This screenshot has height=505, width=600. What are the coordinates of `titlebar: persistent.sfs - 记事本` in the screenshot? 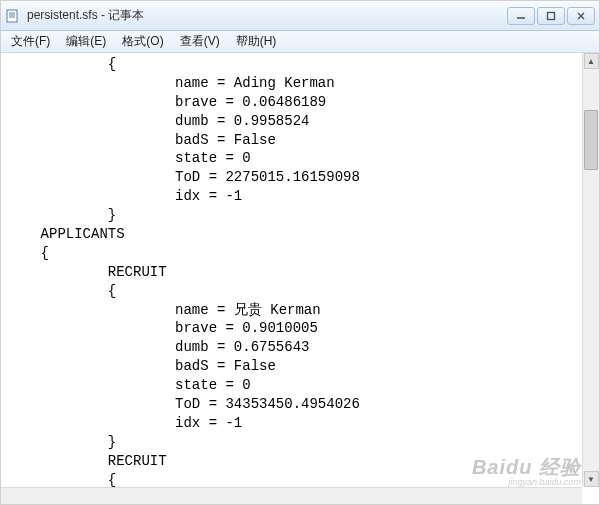 It's located at (300, 16).